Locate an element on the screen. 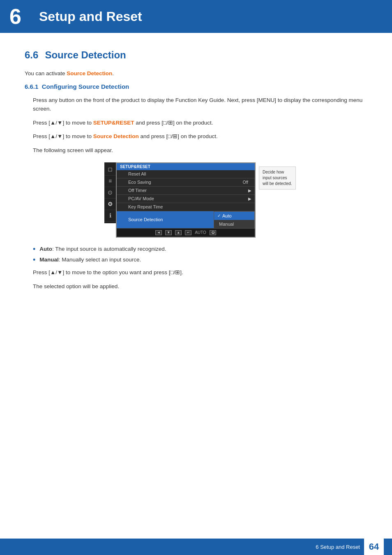 This screenshot has height=555, width=392. auto-label-bottom: AUTO is located at coordinates (201, 233).